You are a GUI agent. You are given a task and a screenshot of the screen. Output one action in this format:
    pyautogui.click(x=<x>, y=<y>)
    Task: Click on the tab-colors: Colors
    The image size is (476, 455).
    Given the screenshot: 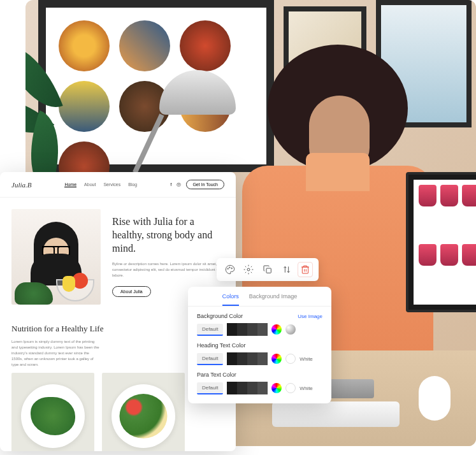 What is the action you would take?
    pyautogui.click(x=231, y=300)
    